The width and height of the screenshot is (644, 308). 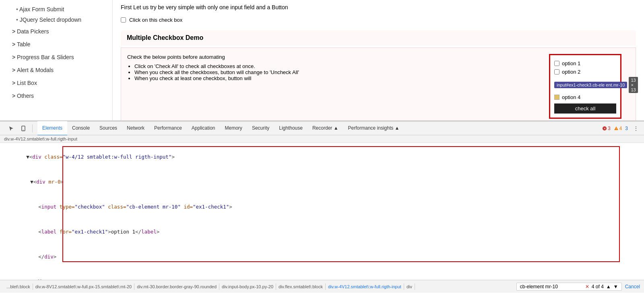 I want to click on option2-row: option 2, so click(x=585, y=72).